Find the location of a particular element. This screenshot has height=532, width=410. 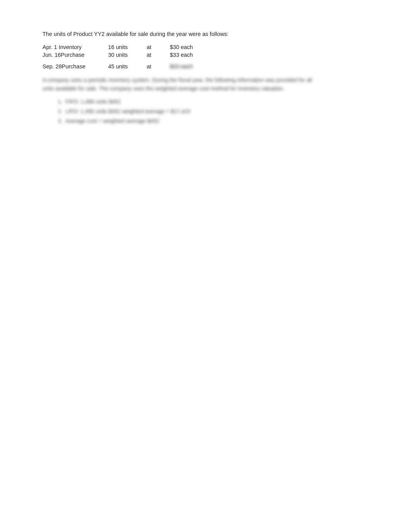

list-item-text: FIFO: 1,490 units $452 is located at coordinates (93, 102).